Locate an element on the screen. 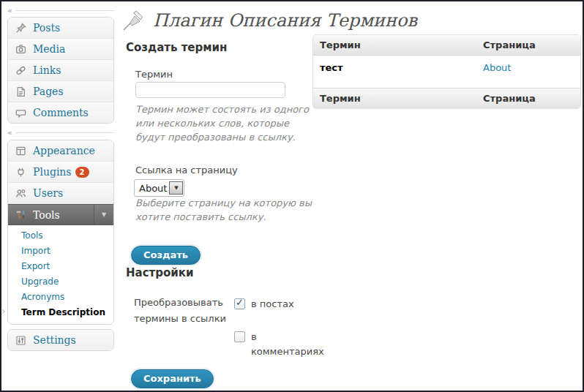 The image size is (584, 392). document-icon is located at coordinates (20, 92).